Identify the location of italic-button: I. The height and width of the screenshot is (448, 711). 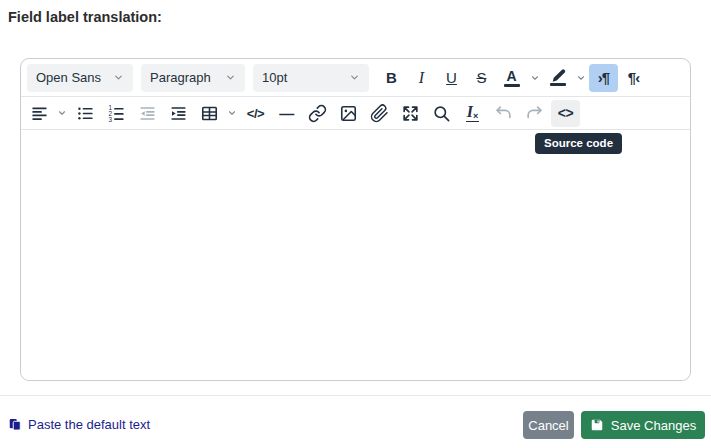
(422, 78).